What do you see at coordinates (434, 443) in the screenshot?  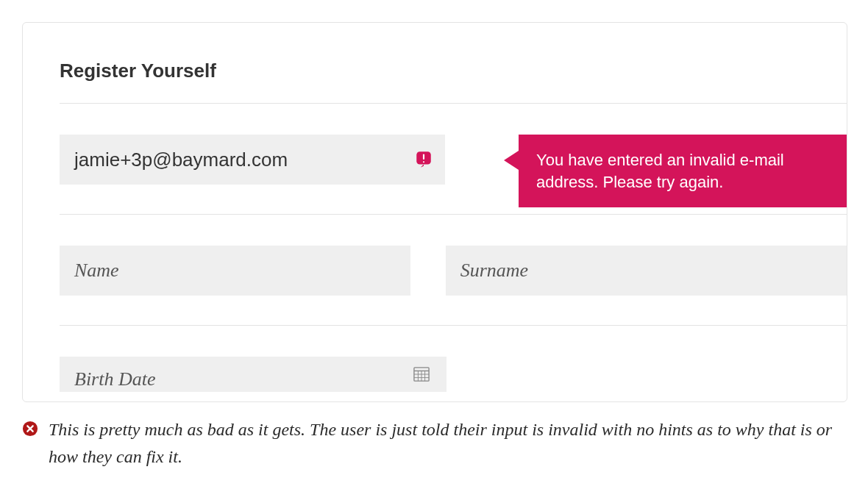 I see `figure-caption: This is pretty much as bad as it gets. T…` at bounding box center [434, 443].